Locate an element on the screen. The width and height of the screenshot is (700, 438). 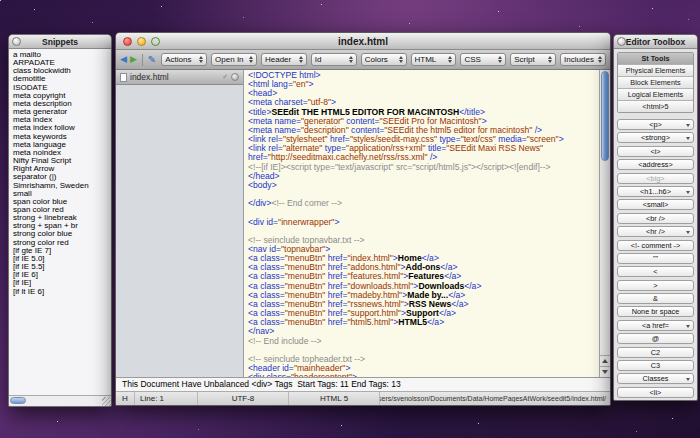
toolbox-button: <!- comment -> is located at coordinates (656, 246).